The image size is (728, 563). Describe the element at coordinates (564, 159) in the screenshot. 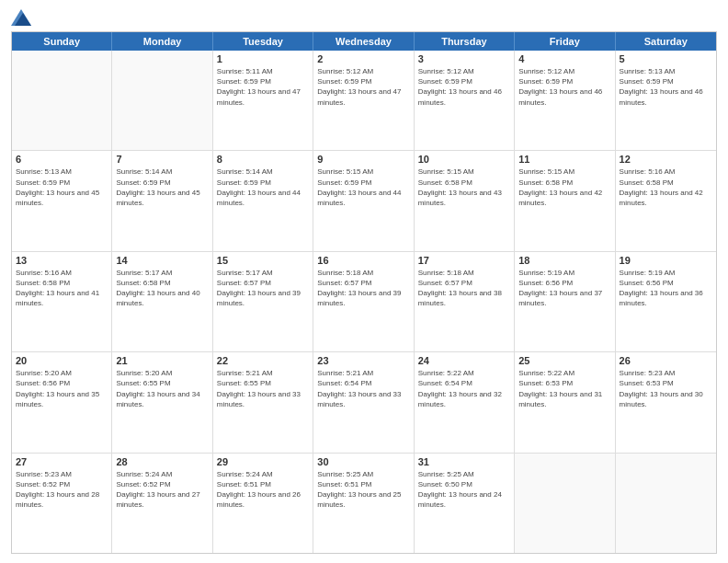

I see `day-number: 11` at that location.